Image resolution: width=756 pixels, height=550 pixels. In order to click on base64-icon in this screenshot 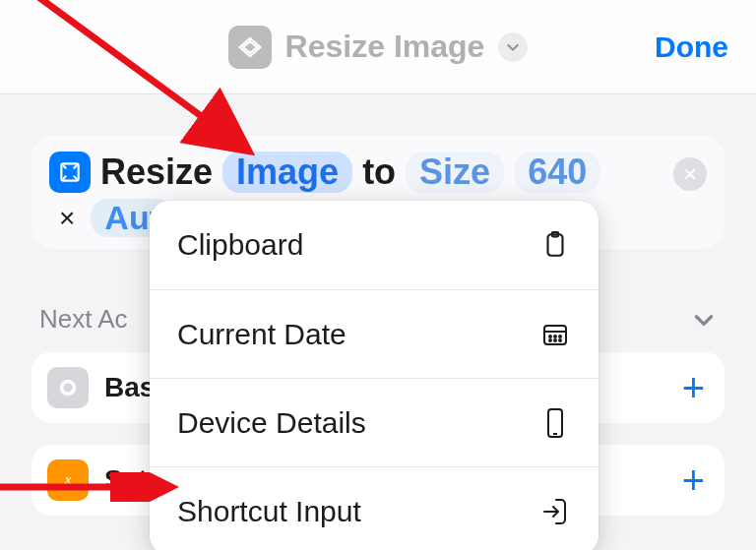, I will do `click(68, 388)`.